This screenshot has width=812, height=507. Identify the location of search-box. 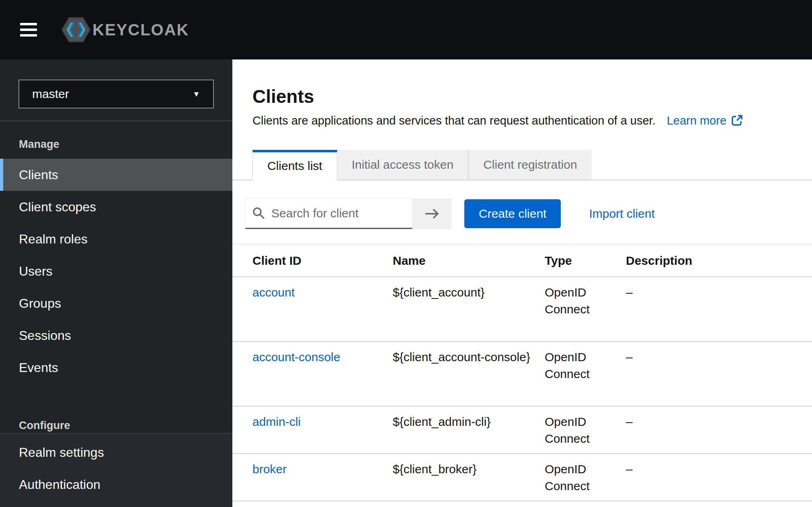
(329, 214).